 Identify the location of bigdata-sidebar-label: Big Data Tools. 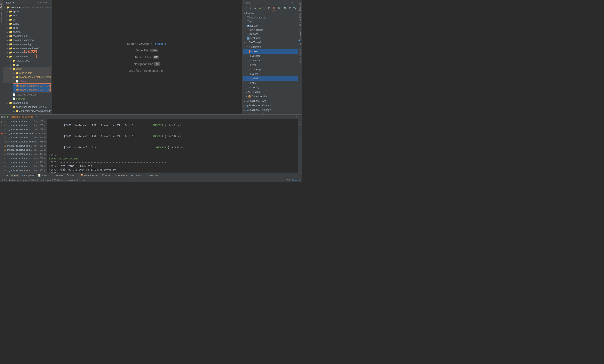
(300, 20).